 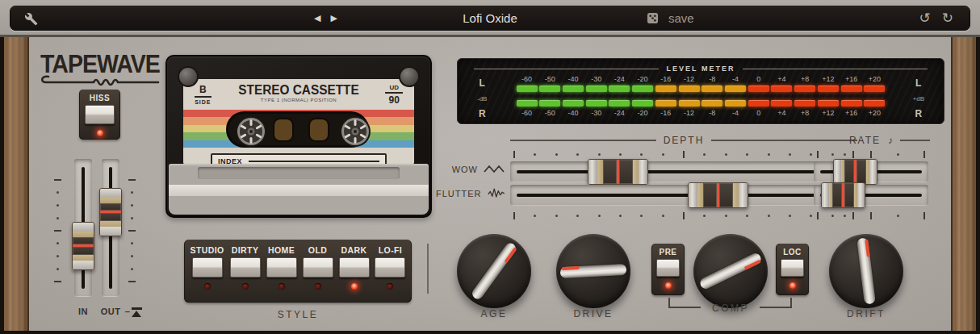 I want to click on input-fader, so click(x=83, y=228).